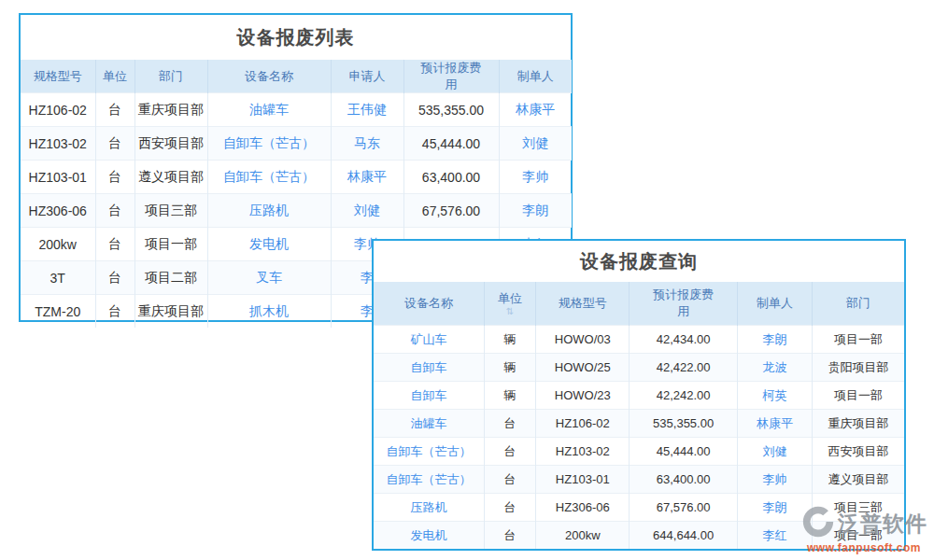 Image resolution: width=934 pixels, height=560 pixels. What do you see at coordinates (269, 278) in the screenshot?
I see `cell-equipment-name: 叉车` at bounding box center [269, 278].